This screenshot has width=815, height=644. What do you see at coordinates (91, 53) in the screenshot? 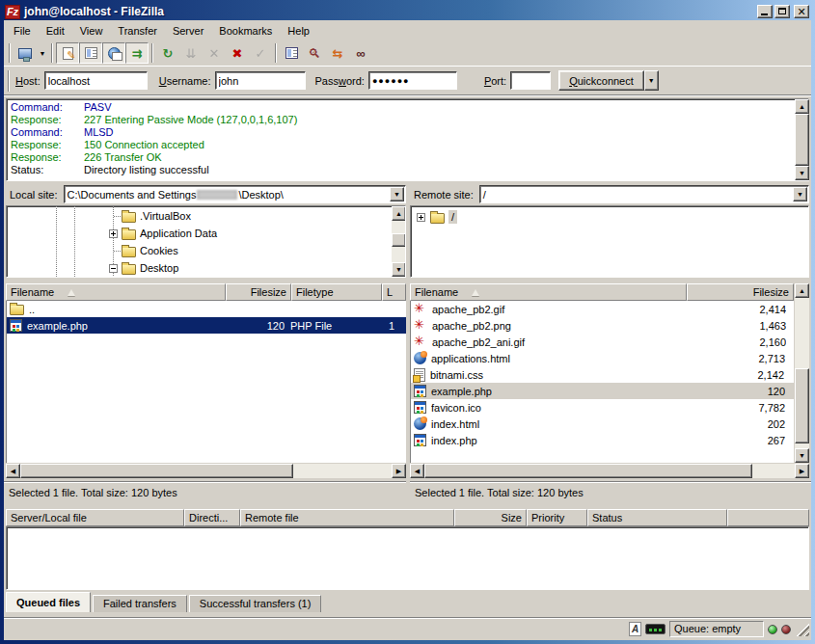
I see `toggle-local-tree-button` at bounding box center [91, 53].